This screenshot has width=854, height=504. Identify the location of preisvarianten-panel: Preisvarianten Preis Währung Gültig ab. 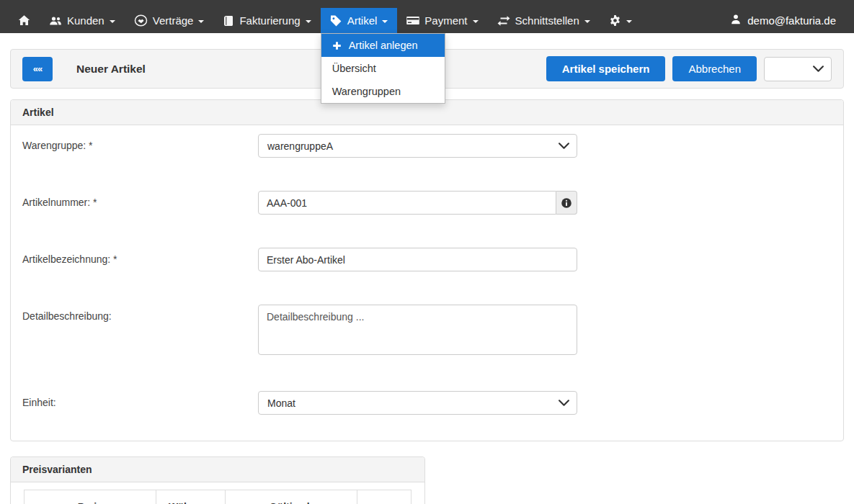
(218, 480).